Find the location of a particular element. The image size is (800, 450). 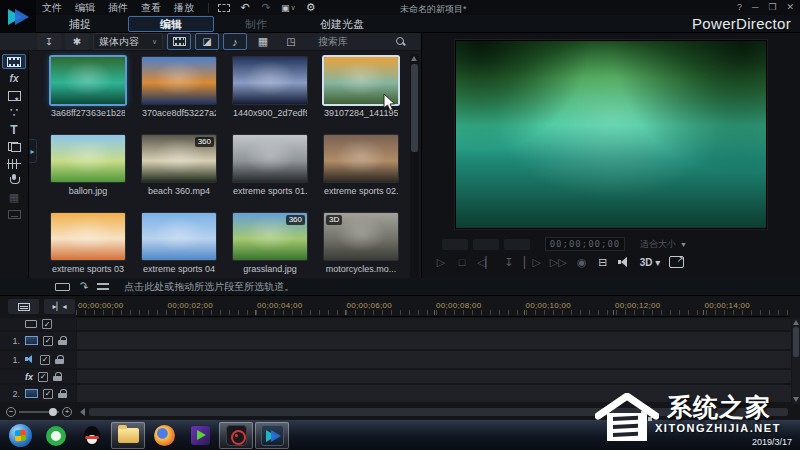

media-item: 3a68ff27363e1b28... is located at coordinates (89, 96).